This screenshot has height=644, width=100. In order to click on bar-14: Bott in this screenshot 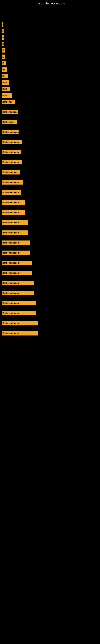, I will do `click(6, 96)`.